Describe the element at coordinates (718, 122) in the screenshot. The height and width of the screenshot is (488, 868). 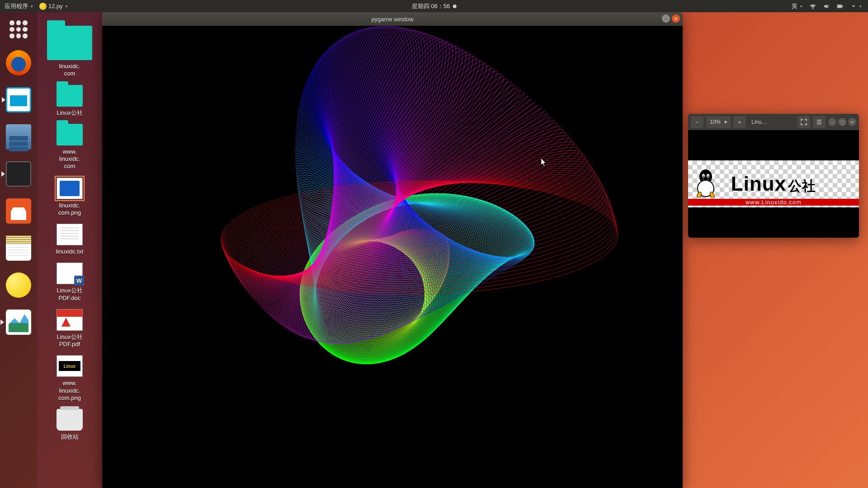
I see `zoom-dropdown: 10% ▾` at that location.